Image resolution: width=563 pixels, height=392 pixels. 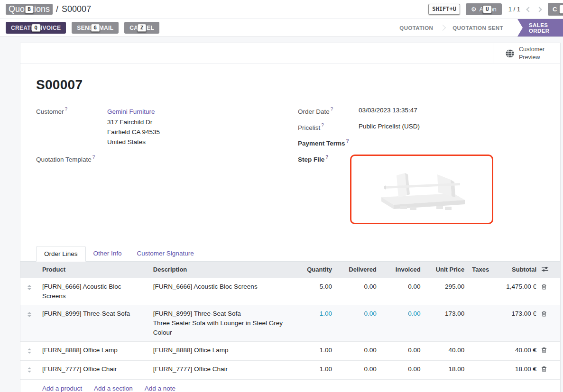 What do you see at coordinates (447, 323) in the screenshot?
I see `cell-unit-price: 173.00` at bounding box center [447, 323].